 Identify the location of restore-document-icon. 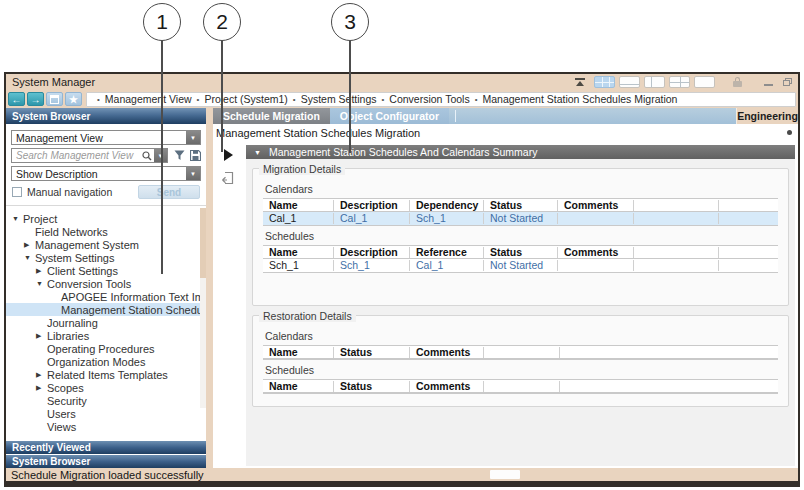
(228, 178).